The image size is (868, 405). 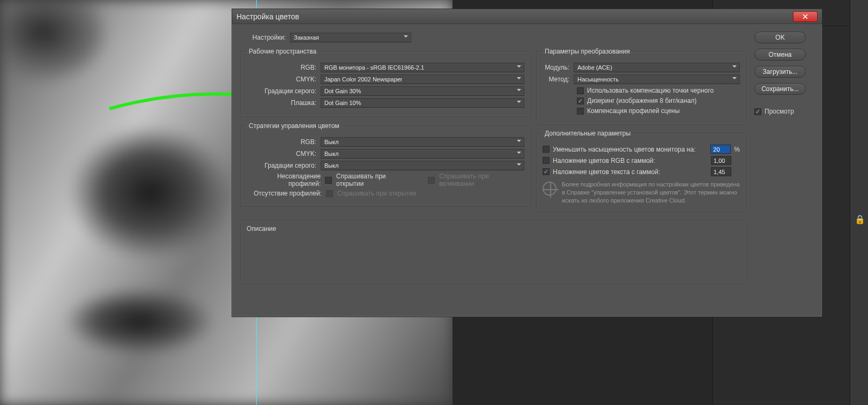 What do you see at coordinates (805, 17) in the screenshot?
I see `close-icon` at bounding box center [805, 17].